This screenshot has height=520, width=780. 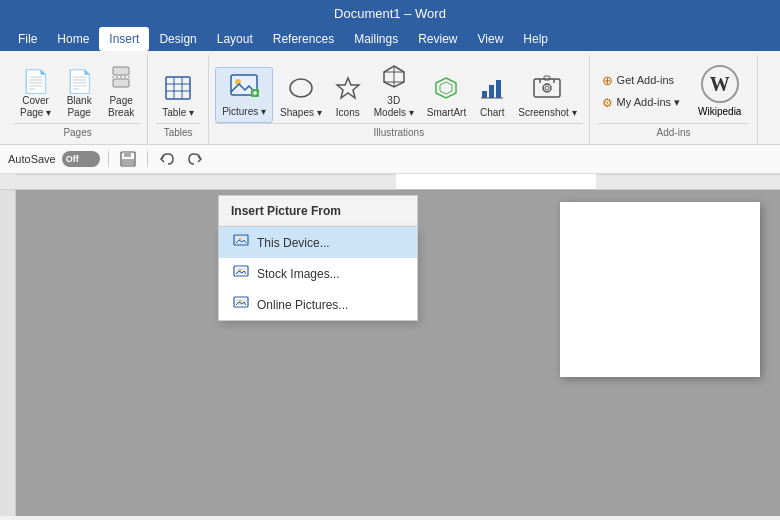 What do you see at coordinates (178, 97) in the screenshot?
I see `table-button: Table ▾` at bounding box center [178, 97].